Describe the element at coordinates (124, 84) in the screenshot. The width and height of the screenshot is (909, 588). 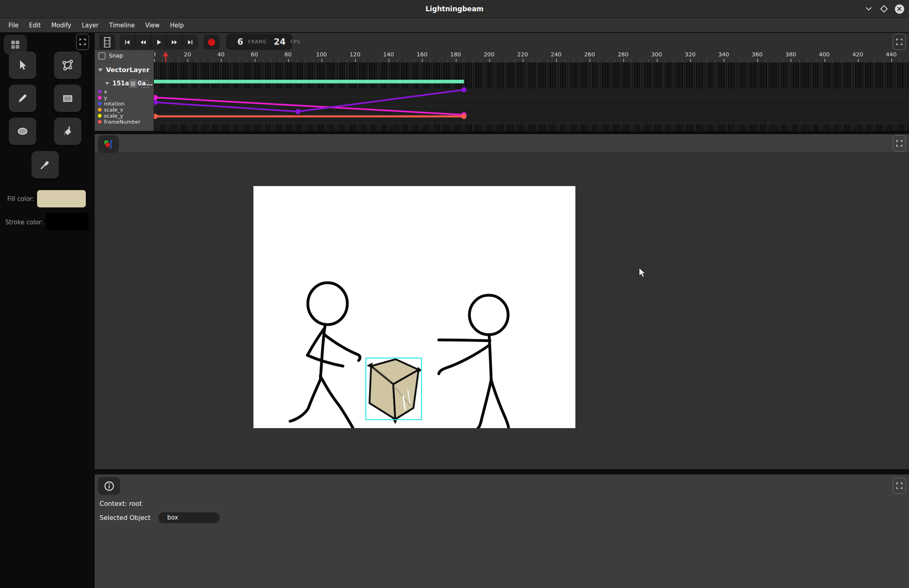
I see `sublayer-row: 151ad70a... ~` at that location.